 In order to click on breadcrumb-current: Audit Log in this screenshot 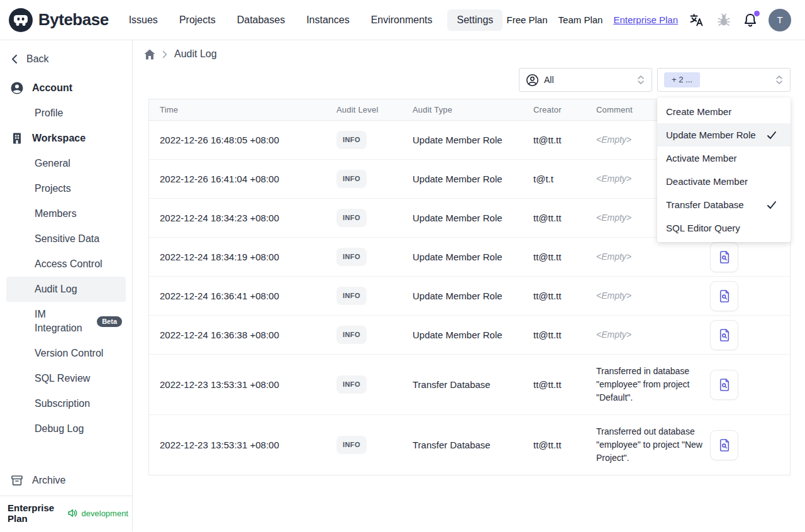, I will do `click(196, 54)`.